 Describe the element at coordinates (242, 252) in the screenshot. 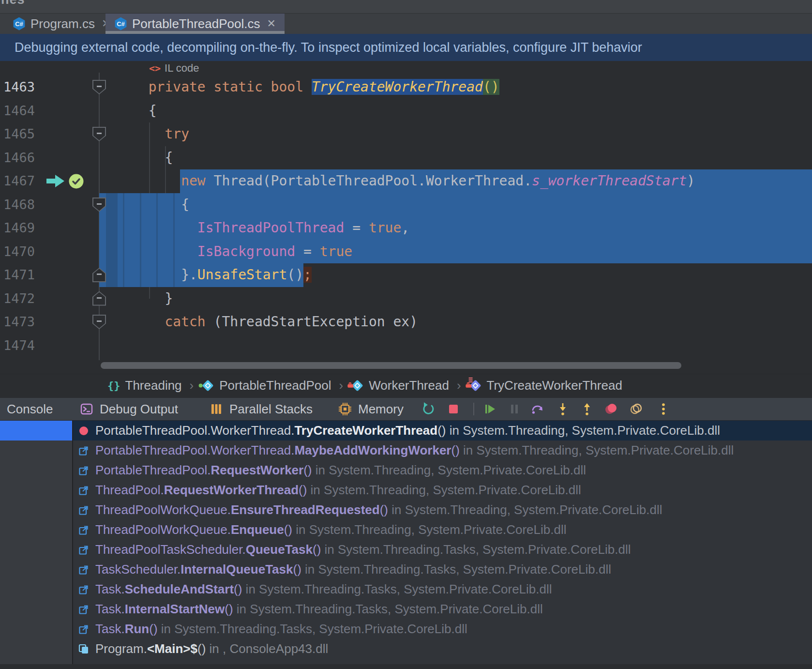

I see `code-line: IsBackground = true` at that location.